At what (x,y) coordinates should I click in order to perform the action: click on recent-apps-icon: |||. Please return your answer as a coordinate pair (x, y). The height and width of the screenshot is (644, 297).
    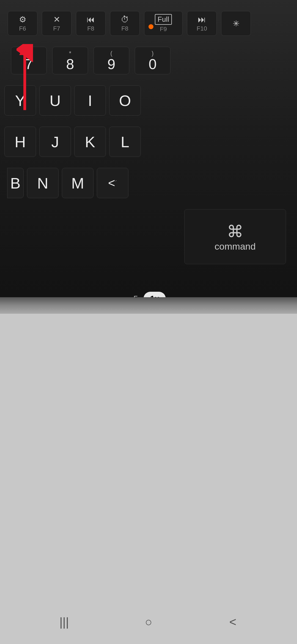
    Looking at the image, I should click on (64, 622).